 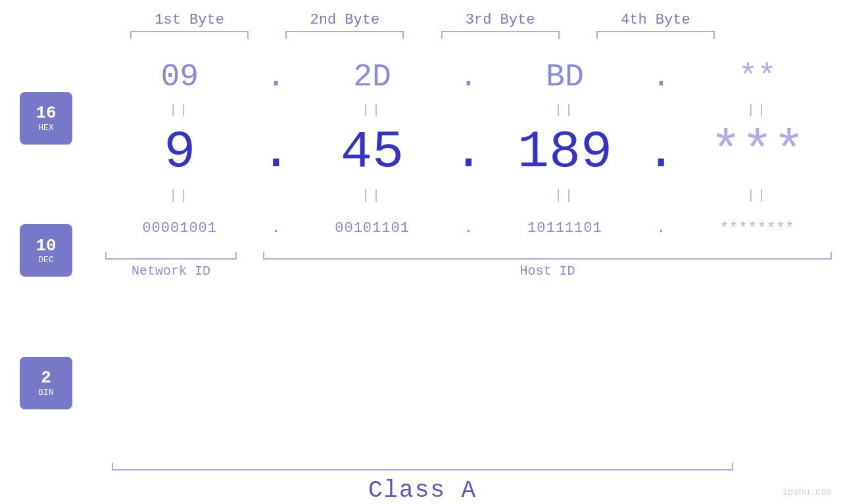 I want to click on eq1-b4: ||, so click(x=758, y=110).